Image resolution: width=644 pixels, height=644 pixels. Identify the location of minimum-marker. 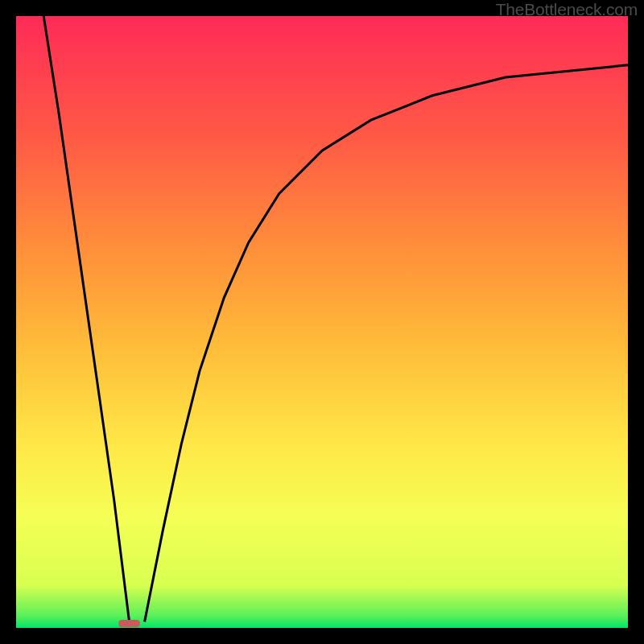
(129, 623).